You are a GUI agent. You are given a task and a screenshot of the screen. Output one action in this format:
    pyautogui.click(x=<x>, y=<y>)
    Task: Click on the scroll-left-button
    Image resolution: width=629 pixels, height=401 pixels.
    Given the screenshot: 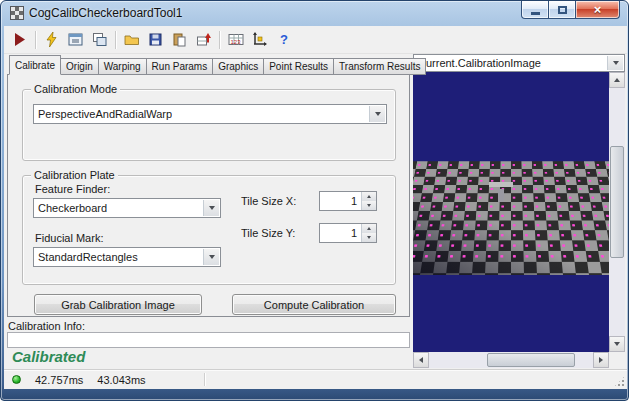 What is the action you would take?
    pyautogui.click(x=421, y=360)
    